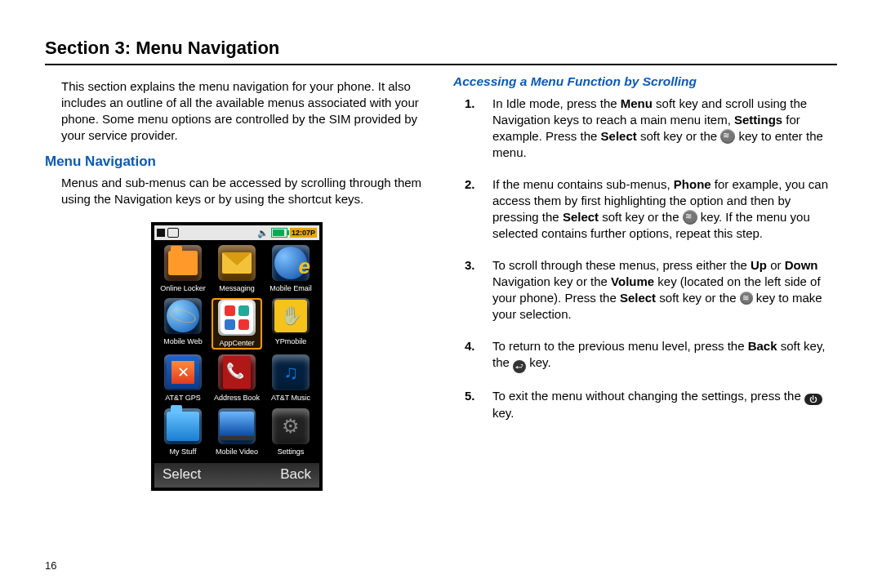 Image resolution: width=882 pixels, height=588 pixels. Describe the element at coordinates (173, 233) in the screenshot. I see `sim-icon` at that location.